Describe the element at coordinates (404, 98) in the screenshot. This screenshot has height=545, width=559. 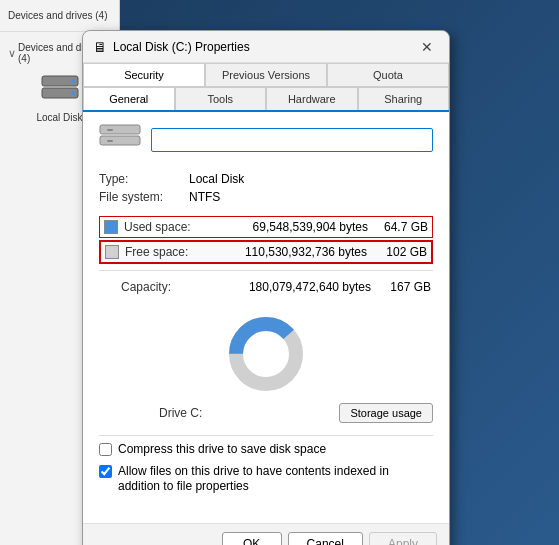
I see `tab-sharing: Sharing` at that location.